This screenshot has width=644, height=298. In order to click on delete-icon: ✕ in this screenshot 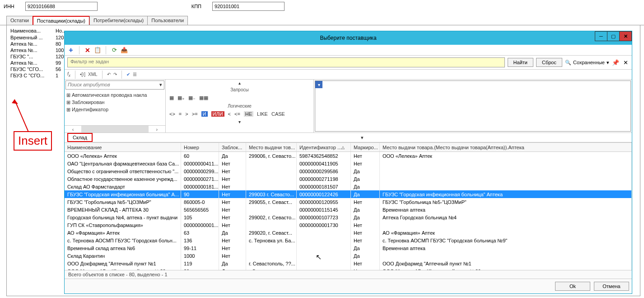, I will do `click(88, 50)`.